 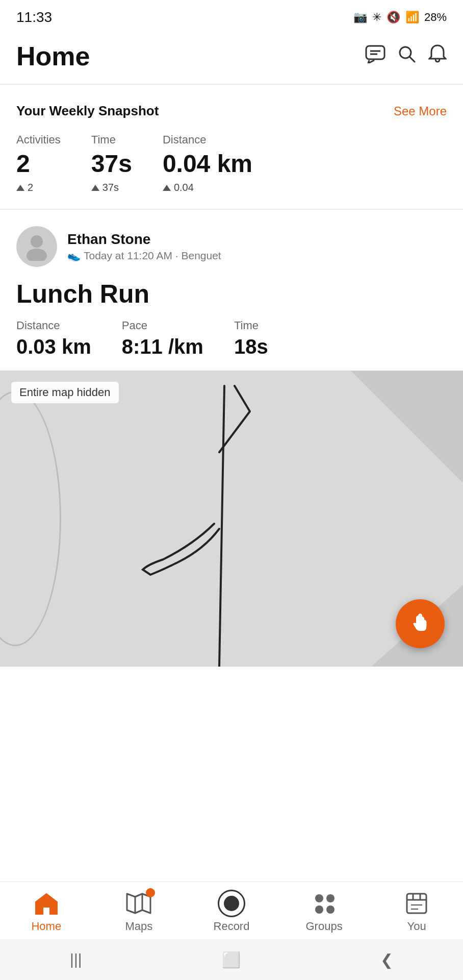 What do you see at coordinates (232, 57) in the screenshot?
I see `header: Home` at bounding box center [232, 57].